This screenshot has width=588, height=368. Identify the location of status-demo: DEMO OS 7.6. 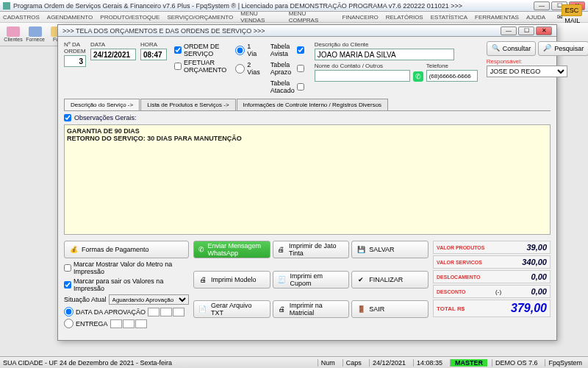
(516, 363).